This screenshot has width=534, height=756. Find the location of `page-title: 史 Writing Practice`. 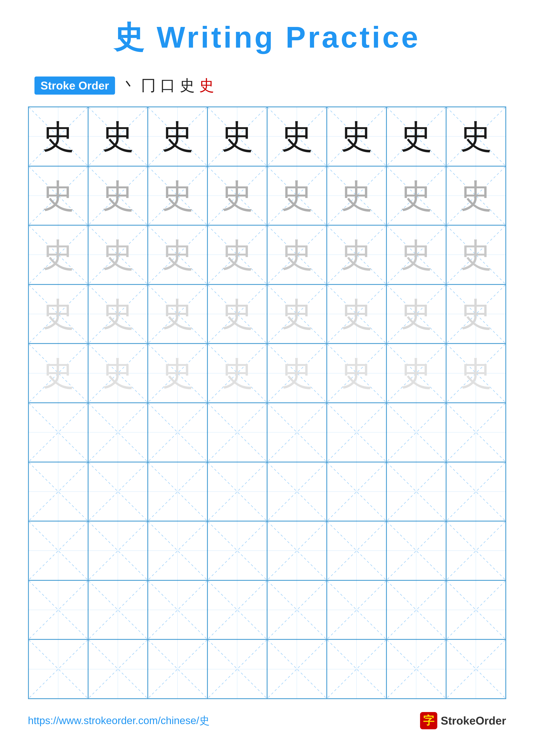

page-title: 史 Writing Practice is located at coordinates (267, 38).